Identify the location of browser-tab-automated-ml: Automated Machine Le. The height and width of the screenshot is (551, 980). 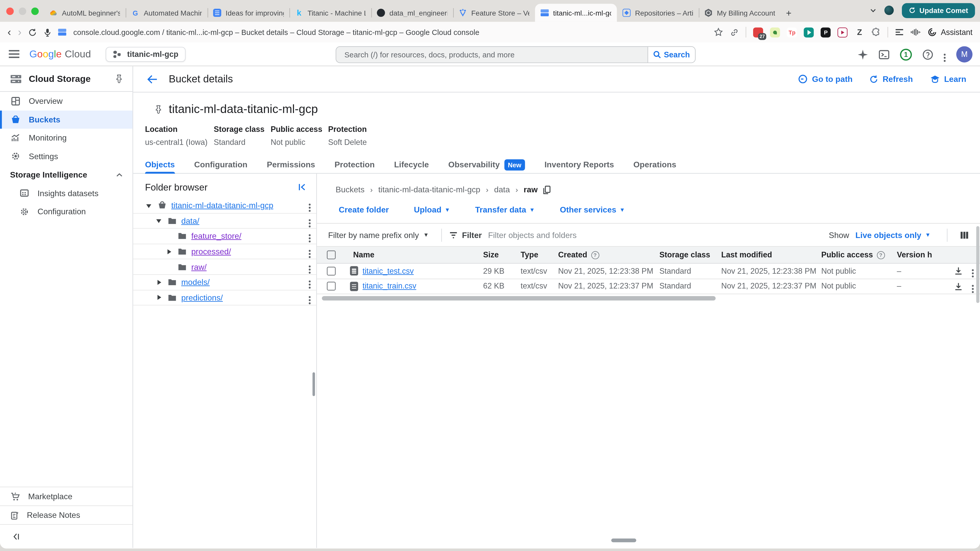
(167, 13).